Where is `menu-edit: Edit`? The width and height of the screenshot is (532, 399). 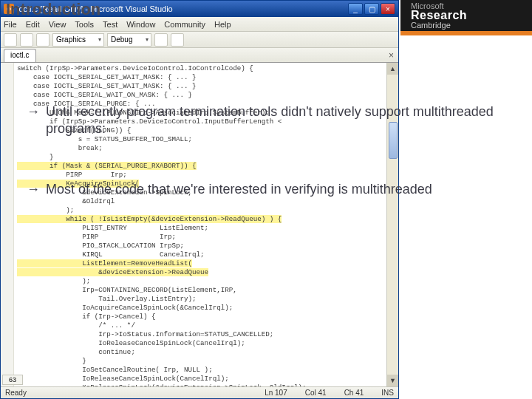 menu-edit: Edit is located at coordinates (33, 24).